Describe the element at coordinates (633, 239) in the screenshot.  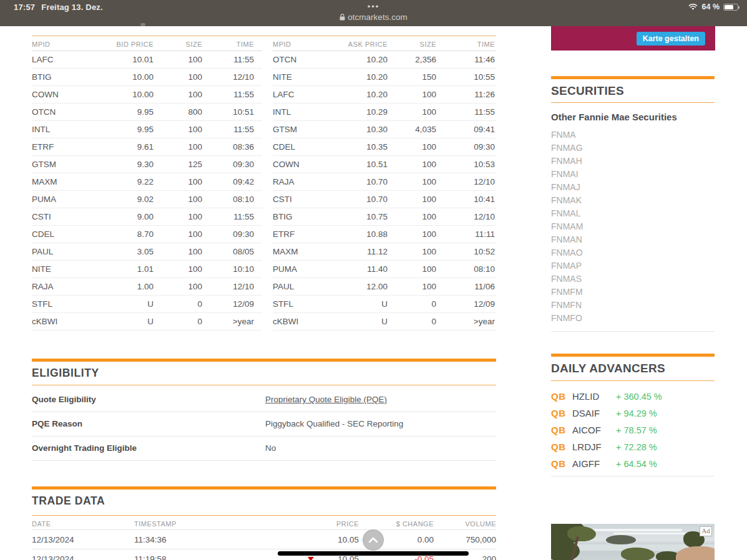
I see `security-symbol-link: FNMAN` at that location.